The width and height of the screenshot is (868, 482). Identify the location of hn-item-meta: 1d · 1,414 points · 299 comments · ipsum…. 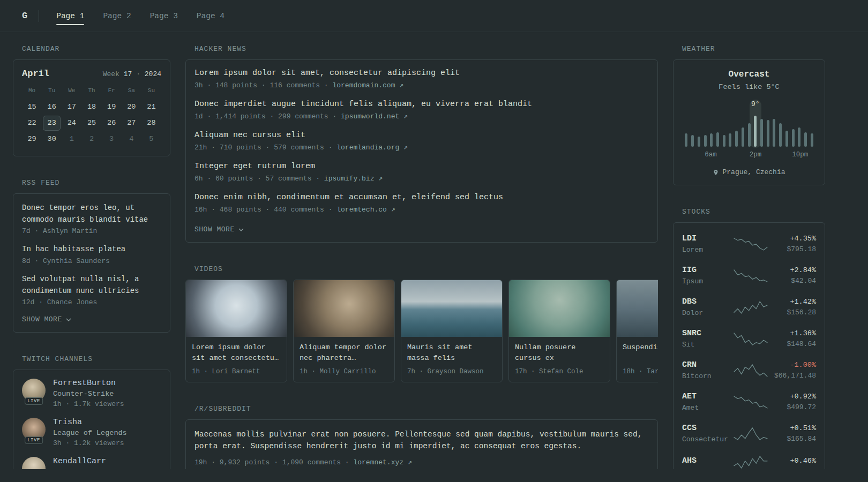
(422, 116).